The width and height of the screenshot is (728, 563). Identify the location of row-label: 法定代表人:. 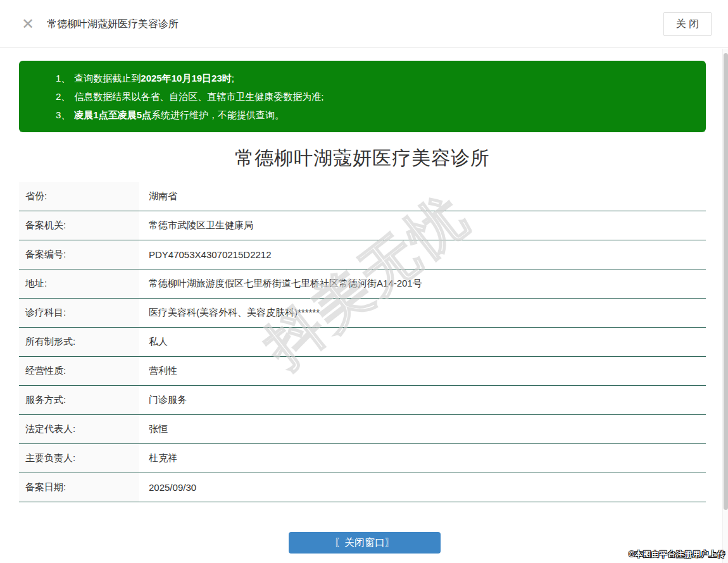
(79, 429).